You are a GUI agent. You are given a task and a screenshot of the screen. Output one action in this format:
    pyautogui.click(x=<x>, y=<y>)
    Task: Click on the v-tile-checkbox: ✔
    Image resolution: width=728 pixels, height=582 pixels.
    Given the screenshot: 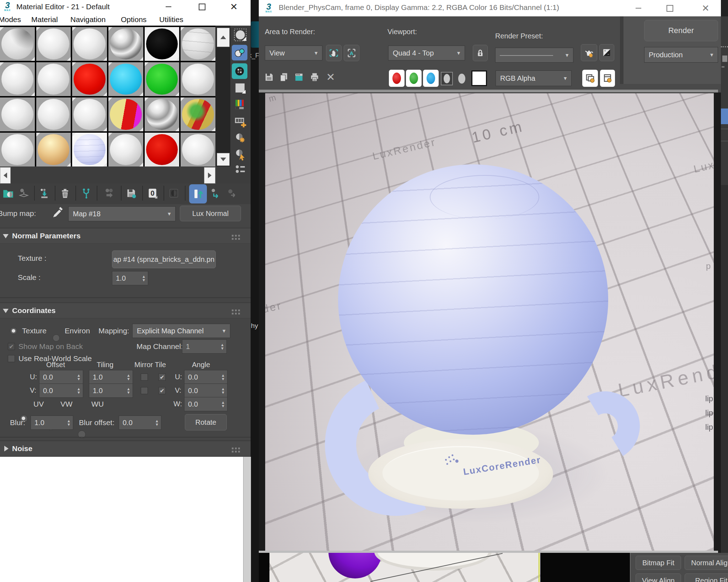 What is the action you would take?
    pyautogui.click(x=162, y=391)
    